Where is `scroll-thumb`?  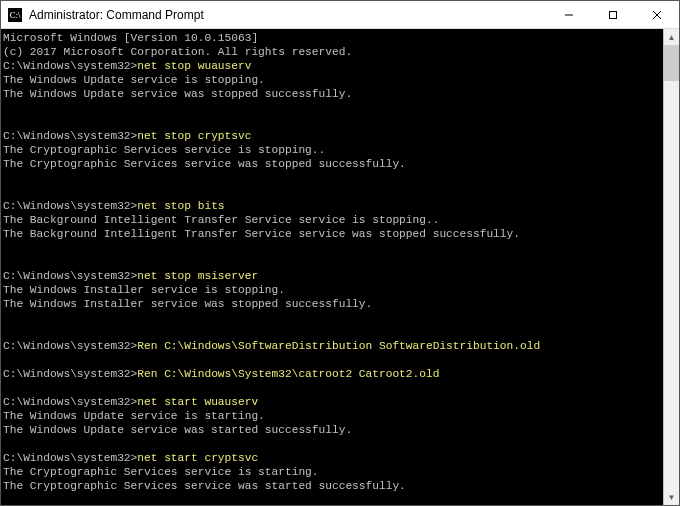 scroll-thumb is located at coordinates (672, 63).